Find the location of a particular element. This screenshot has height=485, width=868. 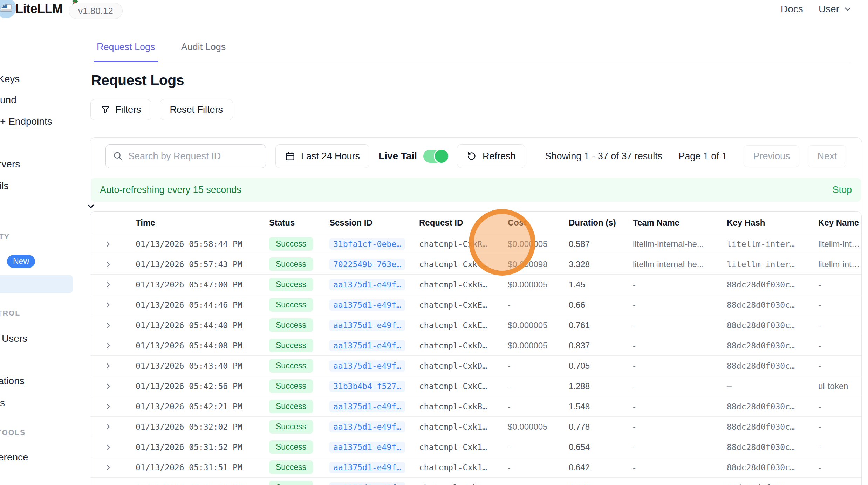

table-row: 01/13/2026 05:47:00 PM Success aa1375d1-… is located at coordinates (476, 285).